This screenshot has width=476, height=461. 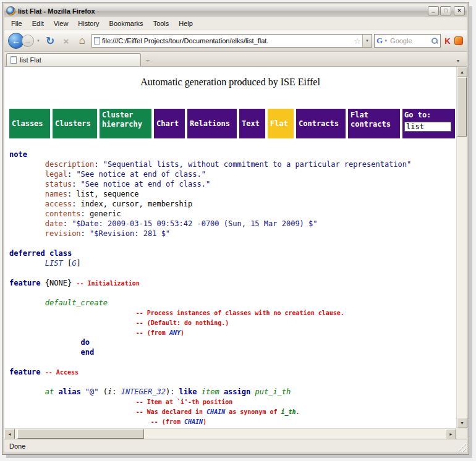 I want to click on menu-help: Help, so click(x=185, y=23).